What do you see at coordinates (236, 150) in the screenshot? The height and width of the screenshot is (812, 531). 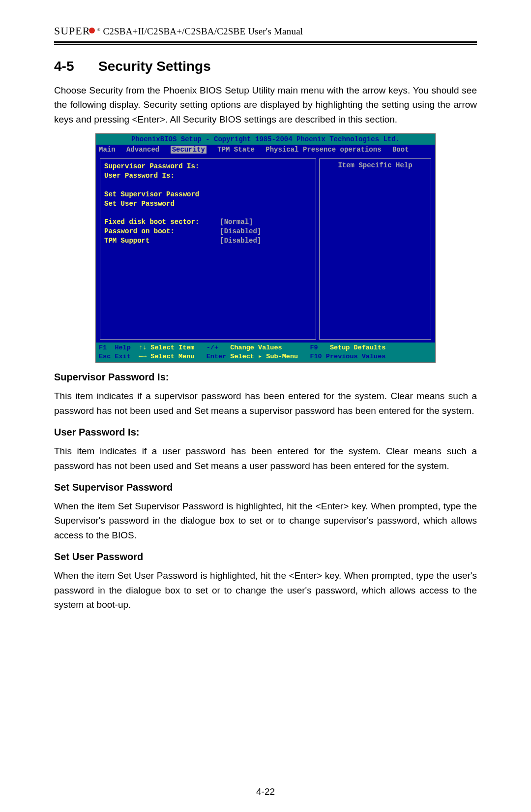 I see `bios-menu-tpm-state: TPM State` at bounding box center [236, 150].